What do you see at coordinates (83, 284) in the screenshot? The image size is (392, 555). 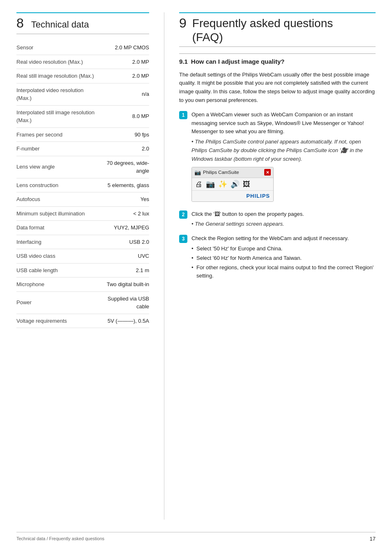 I see `spec-row: MicrophoneTwo digital built-in` at bounding box center [83, 284].